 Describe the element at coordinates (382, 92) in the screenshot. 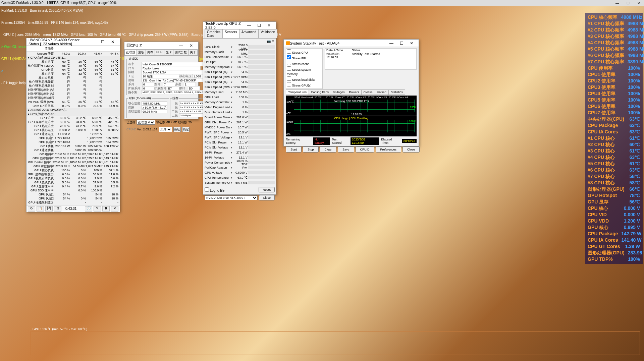

I see `aida-chart-tab: Unified` at that location.